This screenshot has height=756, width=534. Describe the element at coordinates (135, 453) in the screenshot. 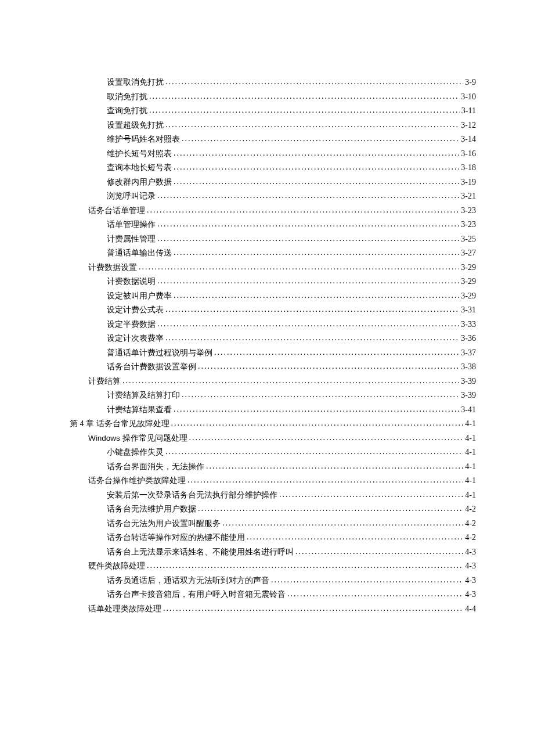

I see `toc-title: 小键盘操作失灵` at that location.